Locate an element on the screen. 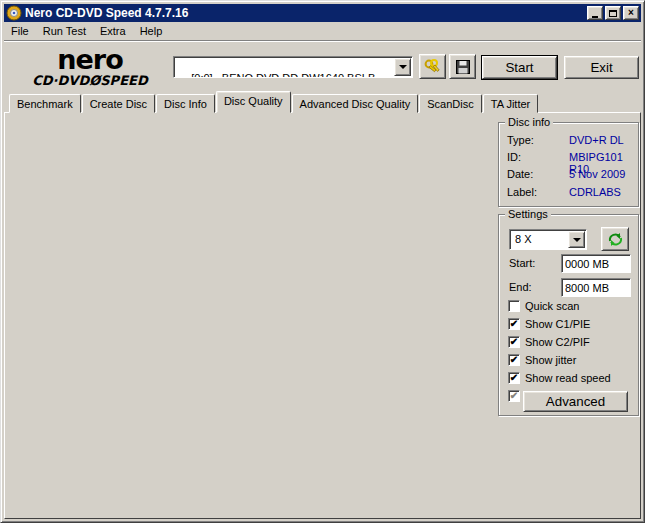 This screenshot has height=523, width=645. disc-info-row-id: ID: MBIPG101 R10 is located at coordinates (570, 158).